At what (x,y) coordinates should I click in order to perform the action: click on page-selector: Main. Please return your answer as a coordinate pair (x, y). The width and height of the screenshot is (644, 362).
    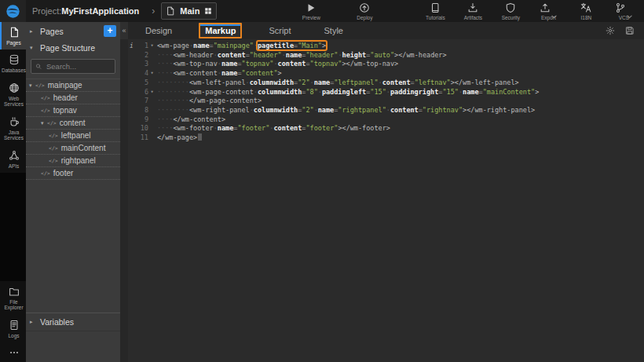
    Looking at the image, I should click on (188, 11).